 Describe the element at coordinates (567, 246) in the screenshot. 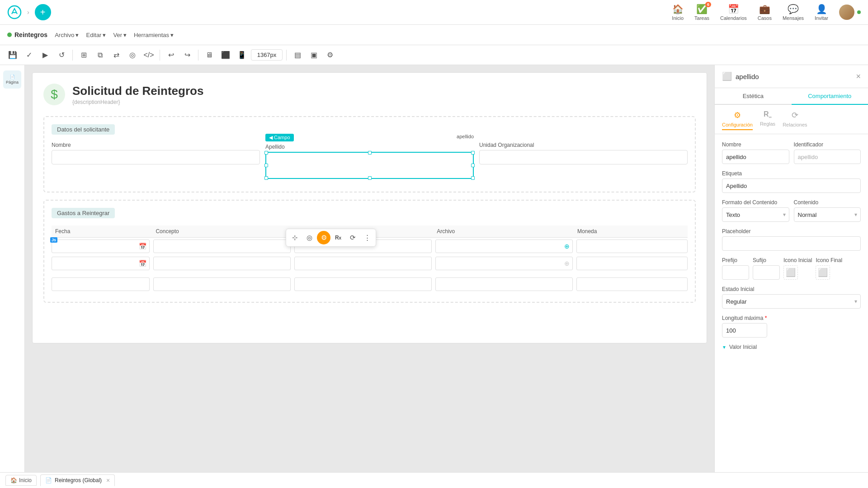

I see `upload-icon-1: ⊕` at that location.